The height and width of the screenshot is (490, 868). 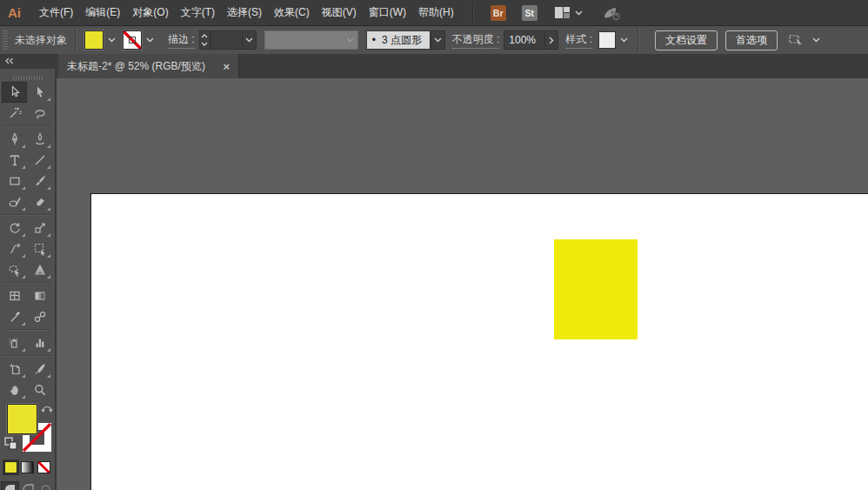 I want to click on menu-file: 文件(F), so click(x=56, y=12).